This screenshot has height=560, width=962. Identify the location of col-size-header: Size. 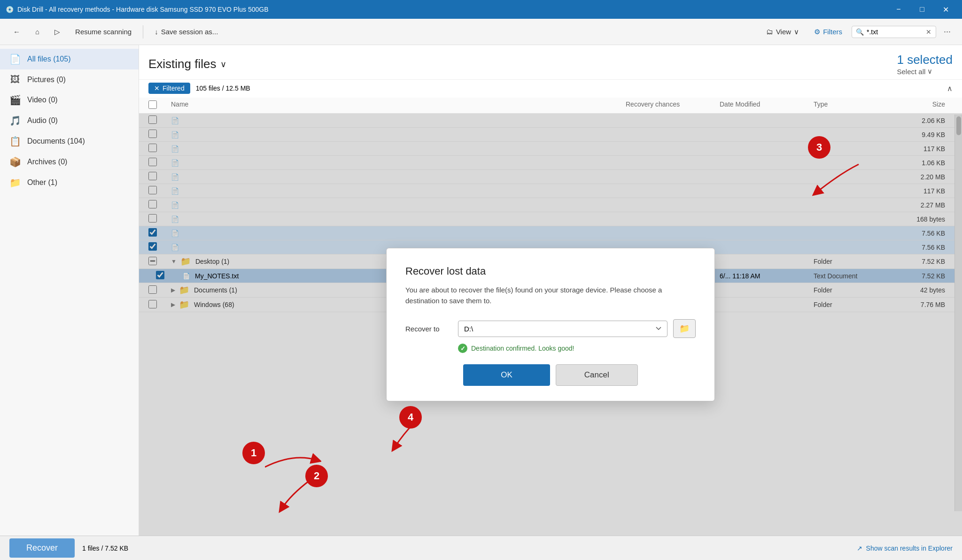
(917, 105).